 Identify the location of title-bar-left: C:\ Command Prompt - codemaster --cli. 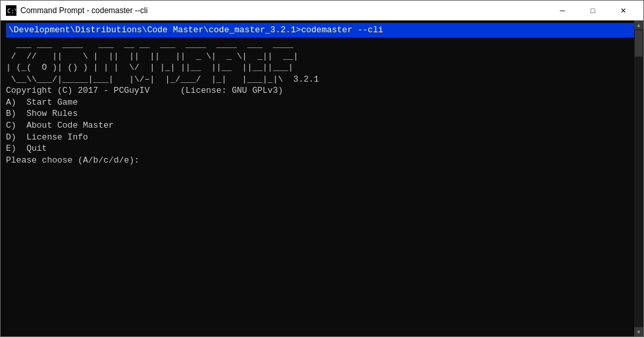
(76, 11).